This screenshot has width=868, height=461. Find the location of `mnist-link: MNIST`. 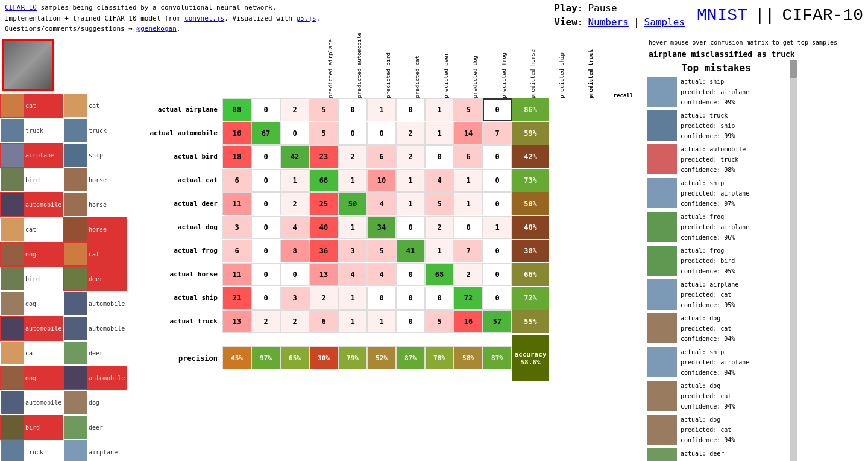

mnist-link: MNIST is located at coordinates (722, 16).